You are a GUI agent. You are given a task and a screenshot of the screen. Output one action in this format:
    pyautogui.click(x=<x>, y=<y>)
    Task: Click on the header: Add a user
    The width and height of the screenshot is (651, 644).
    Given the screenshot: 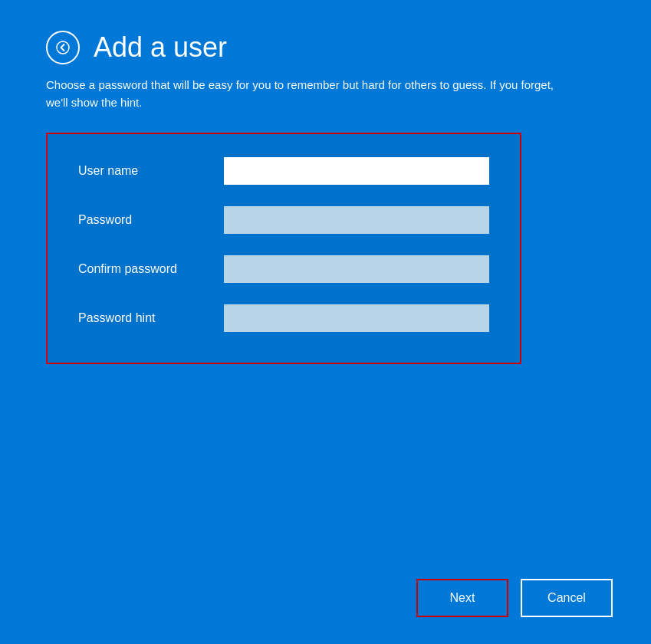 What is the action you would take?
    pyautogui.click(x=325, y=48)
    